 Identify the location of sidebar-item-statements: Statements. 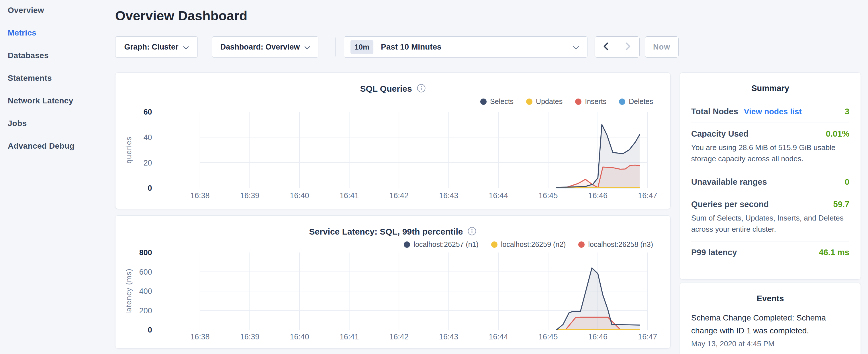
(57, 78).